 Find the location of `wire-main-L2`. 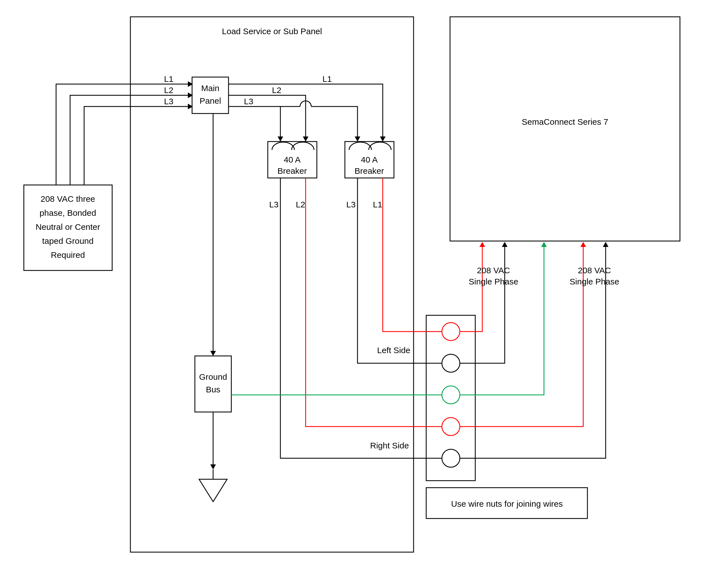

wire-main-L2 is located at coordinates (267, 116).